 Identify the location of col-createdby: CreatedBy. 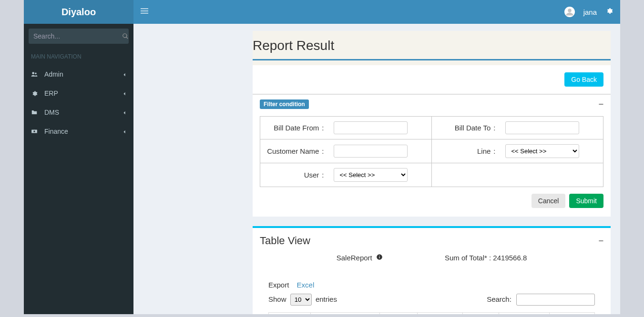
(572, 314).